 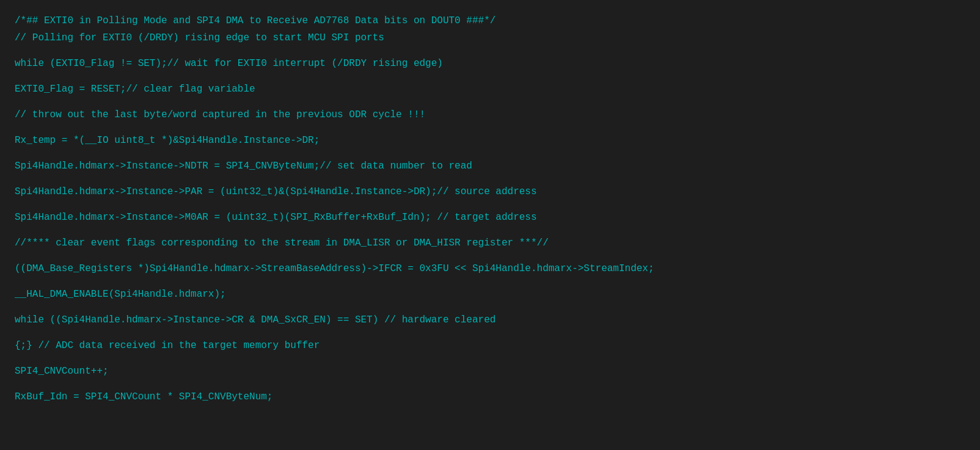 I want to click on code-line: RxBuf_Idn = SPI4_CNVCount * SPI4_CNVByte…, so click(x=490, y=397).